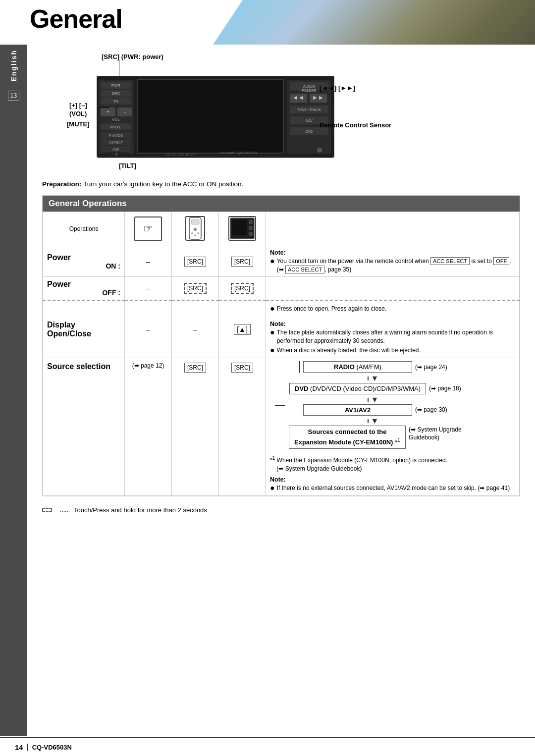  Describe the element at coordinates (392, 480) in the screenshot. I see `source-note-label: Note:` at that location.